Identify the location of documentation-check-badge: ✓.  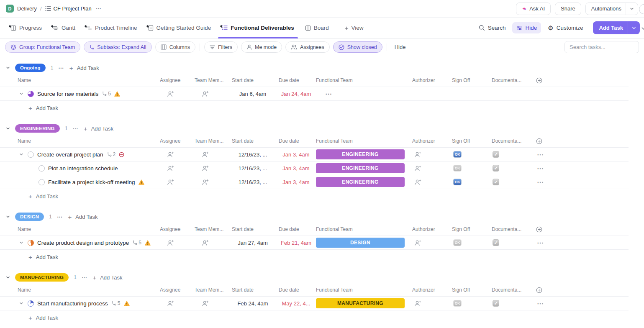
(496, 243).